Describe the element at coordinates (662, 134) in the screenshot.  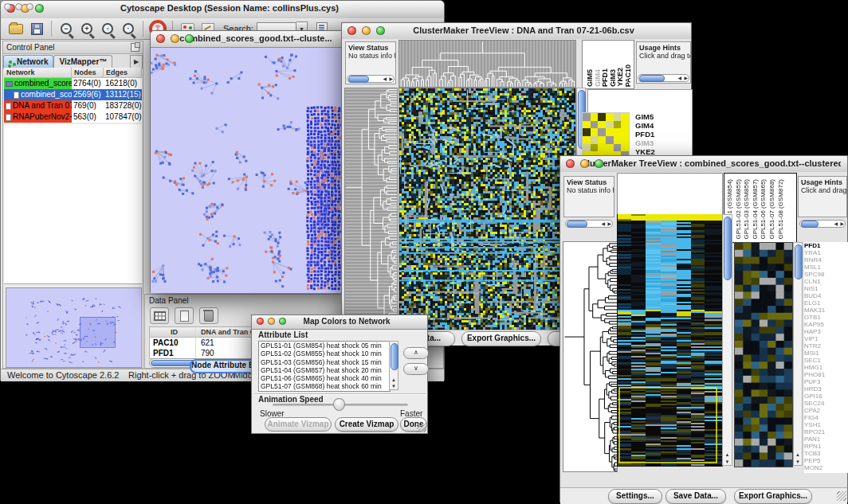
I see `gene-label: PFD1` at that location.